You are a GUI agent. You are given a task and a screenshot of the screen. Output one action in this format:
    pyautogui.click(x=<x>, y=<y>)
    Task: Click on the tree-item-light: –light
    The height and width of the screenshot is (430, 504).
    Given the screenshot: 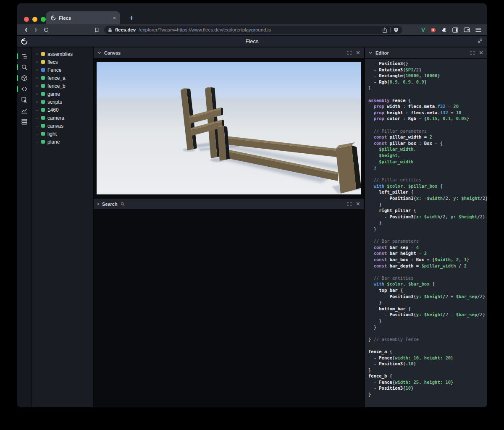 What is the action you would take?
    pyautogui.click(x=63, y=134)
    